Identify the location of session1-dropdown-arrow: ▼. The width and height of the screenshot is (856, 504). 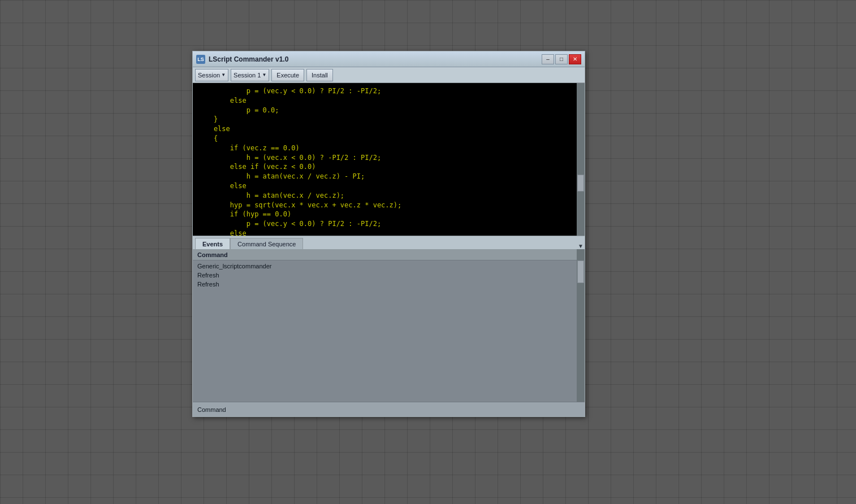
(264, 75).